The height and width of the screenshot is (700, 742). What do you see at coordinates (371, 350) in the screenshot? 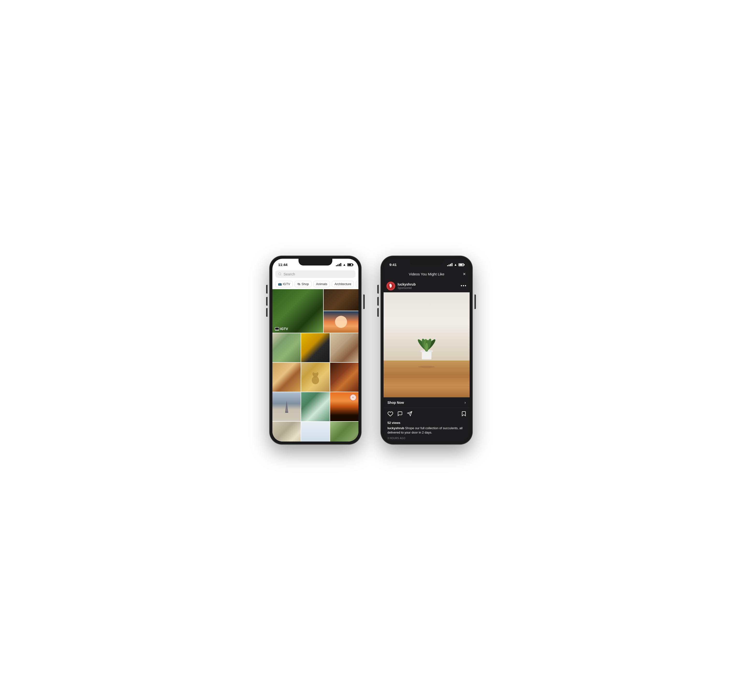
I see `phones-container: 11:44 ▲` at bounding box center [371, 350].